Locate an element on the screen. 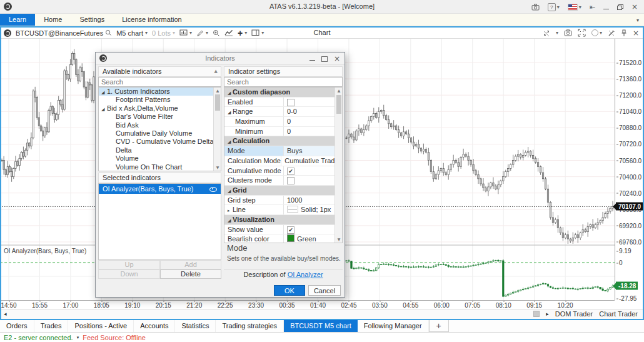  fullscreen-icon is located at coordinates (581, 33).